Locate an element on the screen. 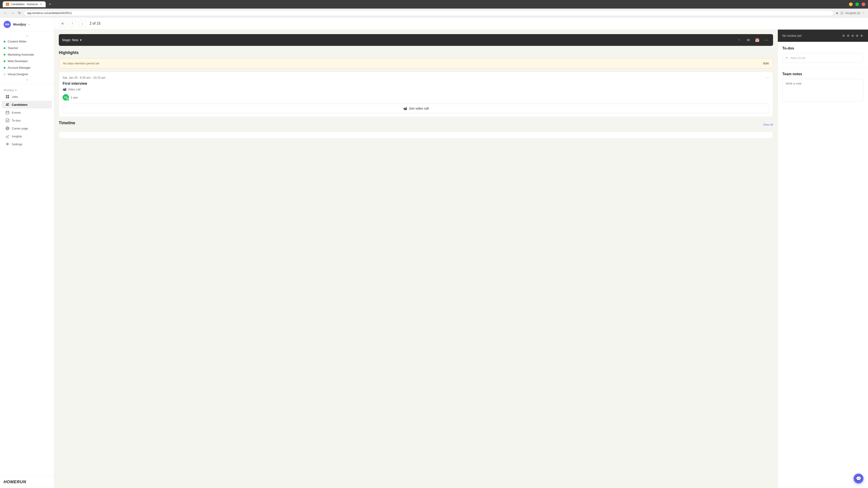 The height and width of the screenshot is (488, 868). video-call-icon: 📹 is located at coordinates (405, 108).